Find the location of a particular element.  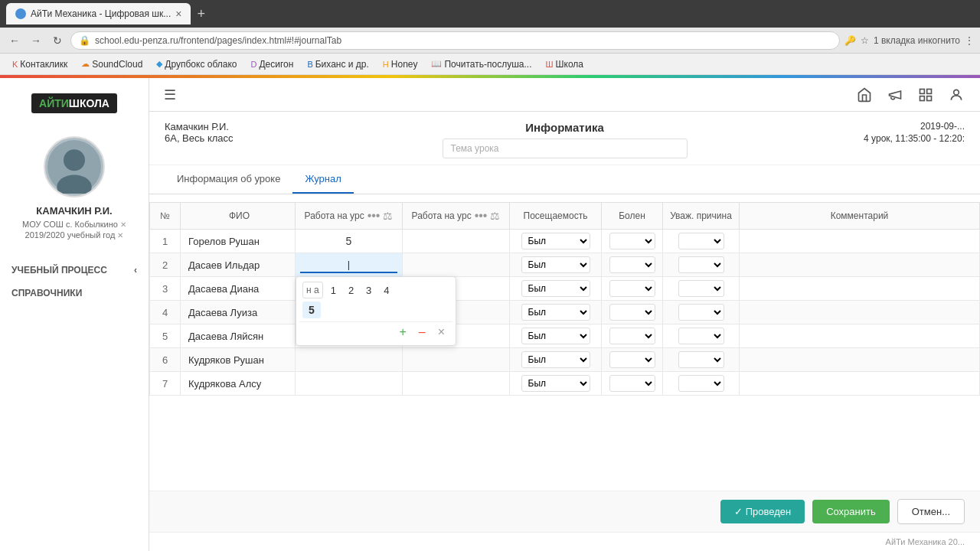

col-header-sick: Болен is located at coordinates (632, 216).